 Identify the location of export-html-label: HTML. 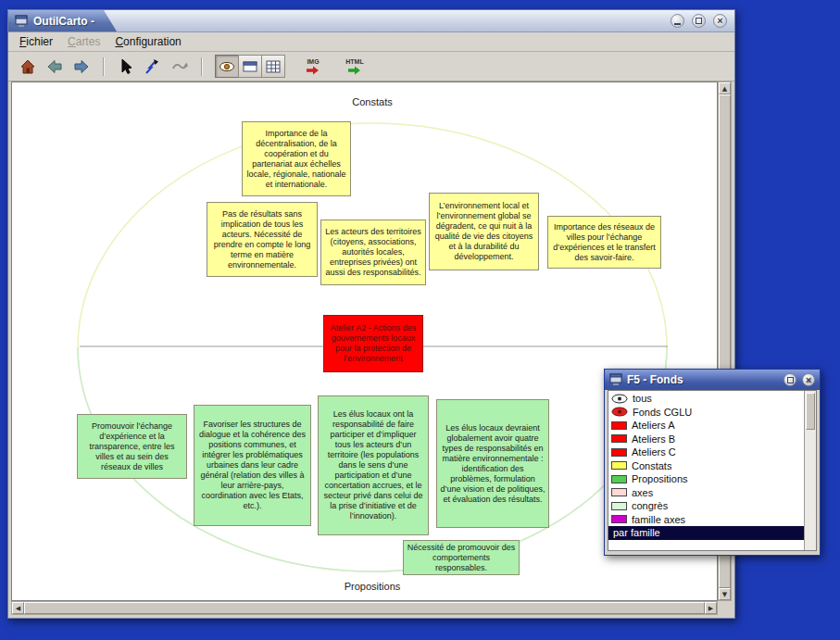
(354, 62).